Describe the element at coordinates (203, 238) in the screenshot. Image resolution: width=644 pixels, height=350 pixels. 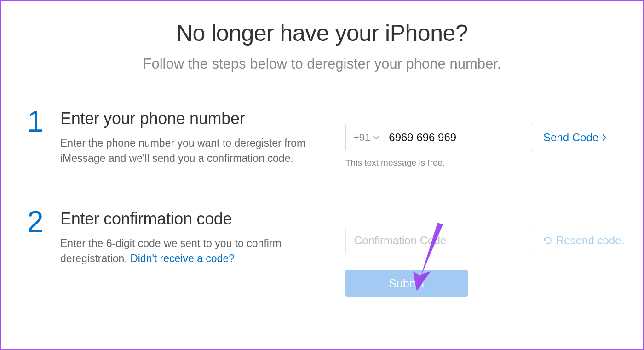
I see `step-2-body: Enter confirmation code Enter the 6-digi…` at that location.